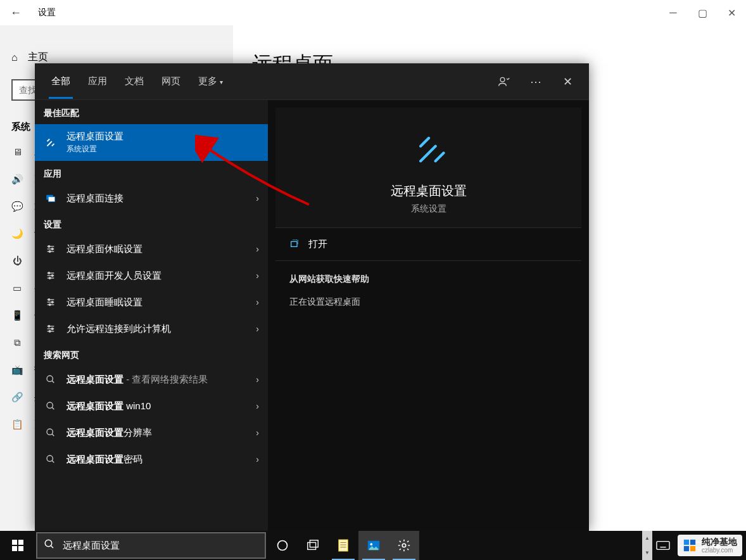  What do you see at coordinates (373, 545) in the screenshot?
I see `taskbar: ▲ ▼ ︿ 中` at bounding box center [373, 545].